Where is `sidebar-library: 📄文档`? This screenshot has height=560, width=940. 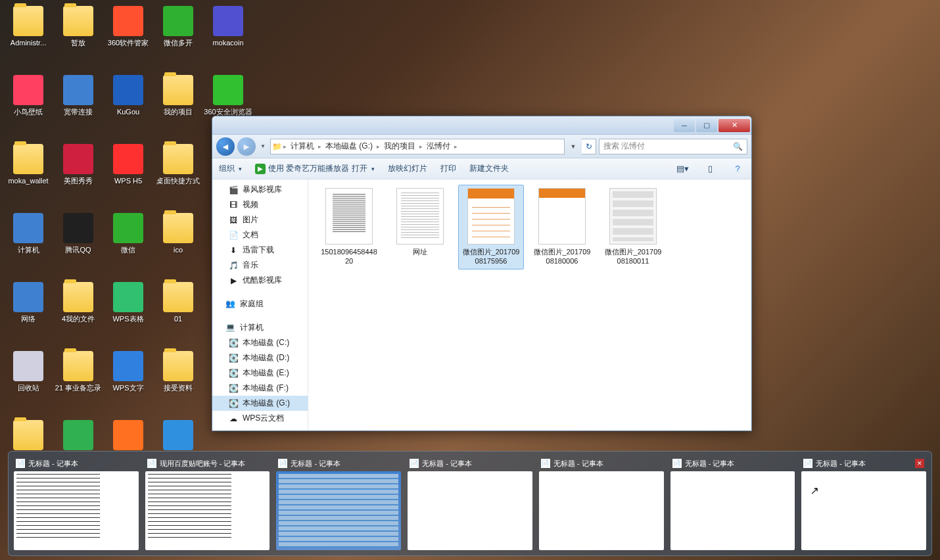
sidebar-library: 📄文档 is located at coordinates (260, 235).